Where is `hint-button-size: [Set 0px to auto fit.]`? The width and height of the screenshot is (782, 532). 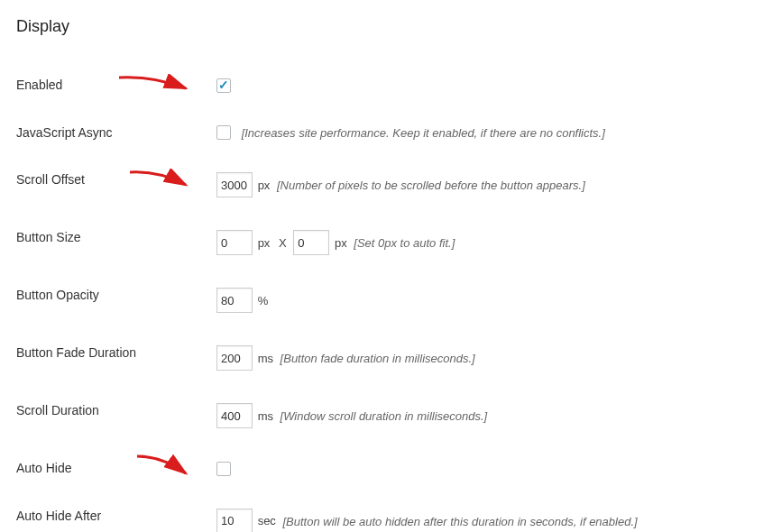
hint-button-size: [Set 0px to auto fit.] is located at coordinates (404, 243).